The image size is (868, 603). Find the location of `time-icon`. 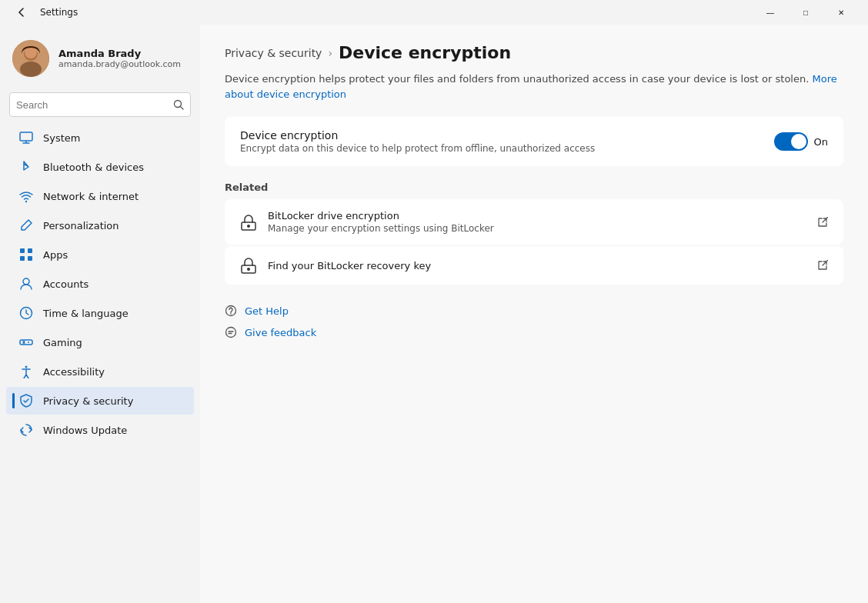

time-icon is located at coordinates (26, 313).